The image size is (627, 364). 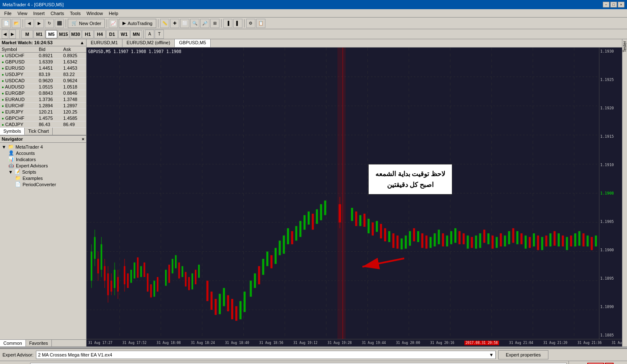 I want to click on close-button: ×, so click(x=621, y=5).